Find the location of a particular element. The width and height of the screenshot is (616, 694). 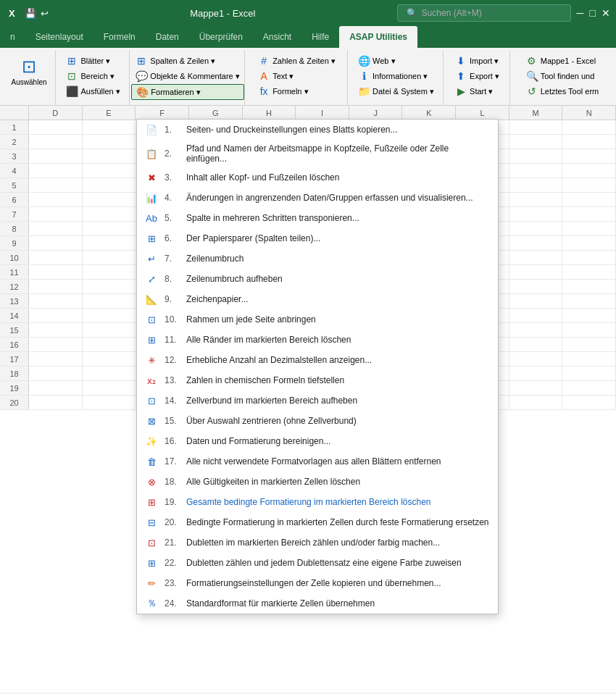

asap-utilities-btn: ⚙ Mappe1 - Excel is located at coordinates (562, 61).